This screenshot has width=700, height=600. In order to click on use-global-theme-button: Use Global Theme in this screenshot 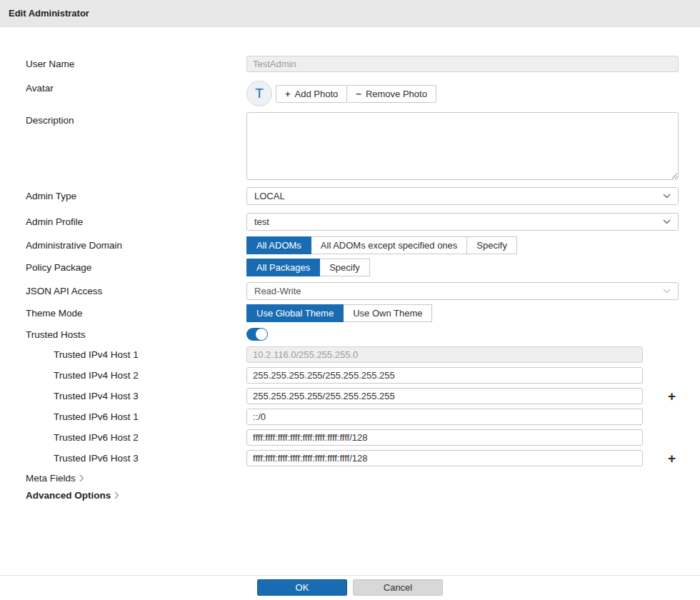, I will do `click(295, 313)`.